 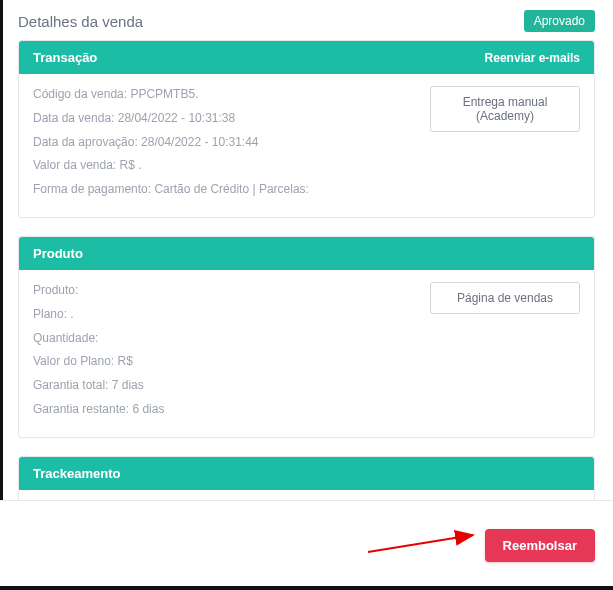 What do you see at coordinates (306, 142) in the screenshot?
I see `approval-date-row: Data da aprovação: 28/04/2022 - 10:31:44` at bounding box center [306, 142].